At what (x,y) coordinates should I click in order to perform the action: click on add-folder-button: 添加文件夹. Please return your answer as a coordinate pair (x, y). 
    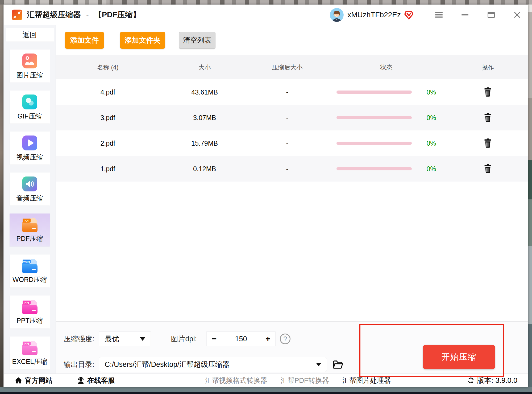
    Looking at the image, I should click on (143, 40).